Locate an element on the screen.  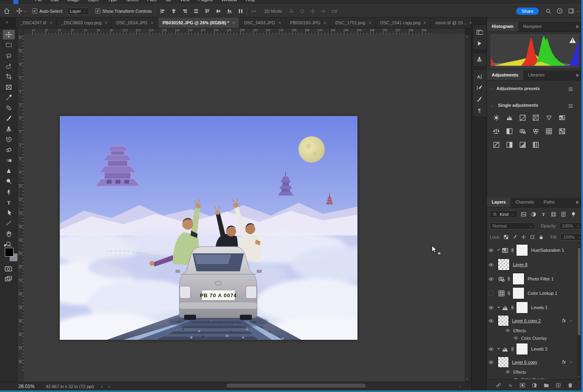
tool-line is located at coordinates (9, 223).